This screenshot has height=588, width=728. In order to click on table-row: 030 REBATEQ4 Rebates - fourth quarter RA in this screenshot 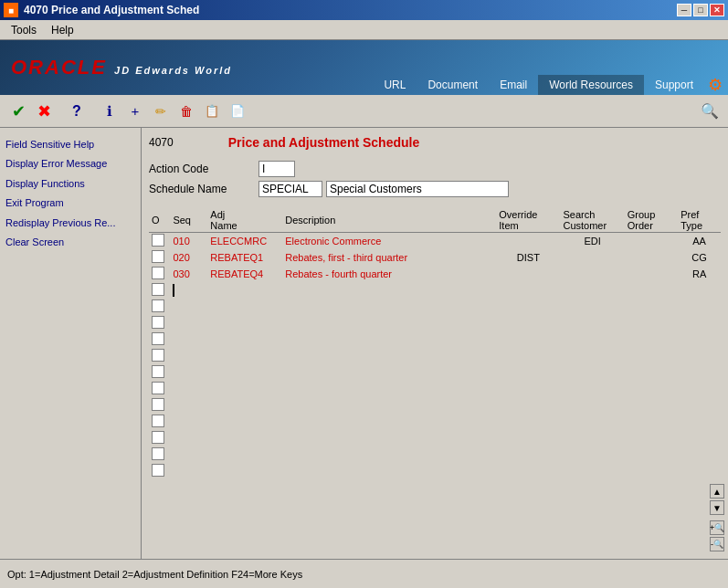, I will do `click(435, 274)`.